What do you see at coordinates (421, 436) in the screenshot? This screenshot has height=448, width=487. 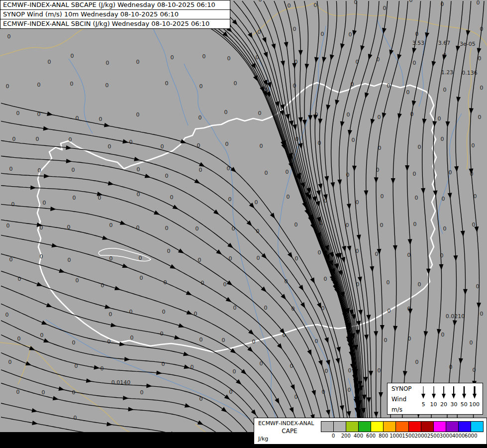 I see `cape-tick-label: 2000` at bounding box center [421, 436].